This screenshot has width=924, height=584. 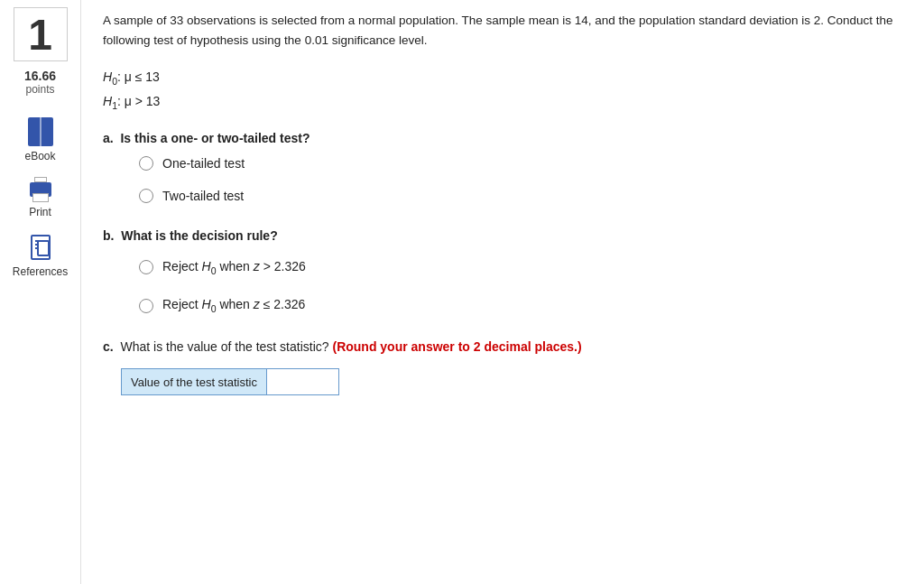 What do you see at coordinates (203, 196) in the screenshot?
I see `two-tailed-label: Two-tailed test` at bounding box center [203, 196].